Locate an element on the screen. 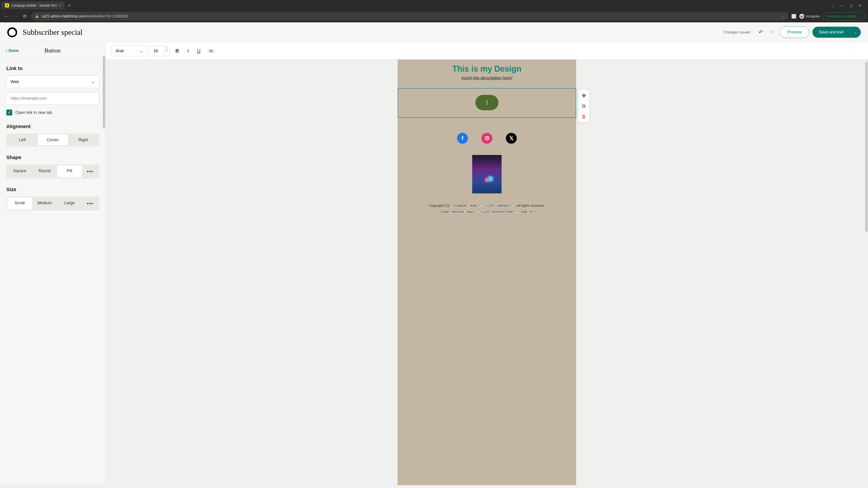  alignment-label: Alignment is located at coordinates (53, 127).